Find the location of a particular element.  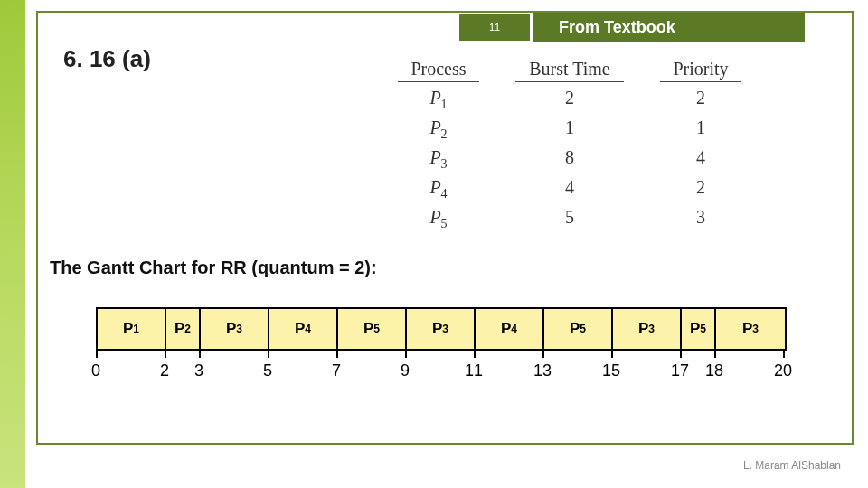

table-row: P122 is located at coordinates (570, 99).